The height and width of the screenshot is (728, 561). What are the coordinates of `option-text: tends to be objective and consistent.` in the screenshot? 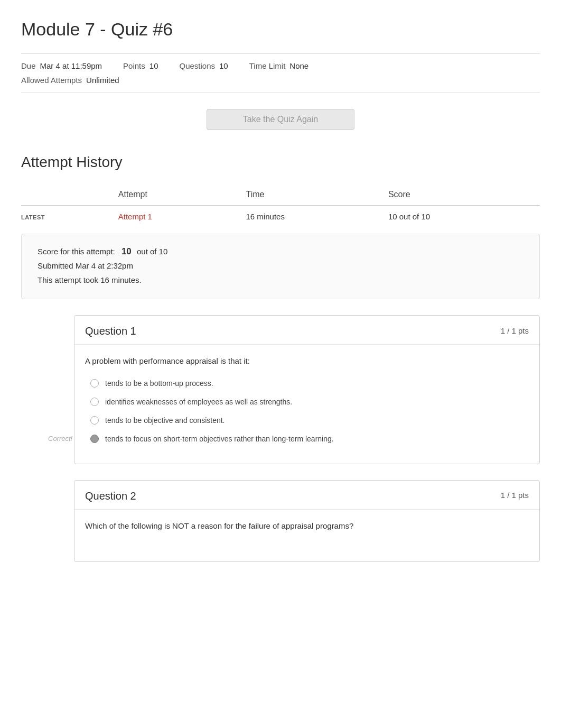 It's located at (165, 421).